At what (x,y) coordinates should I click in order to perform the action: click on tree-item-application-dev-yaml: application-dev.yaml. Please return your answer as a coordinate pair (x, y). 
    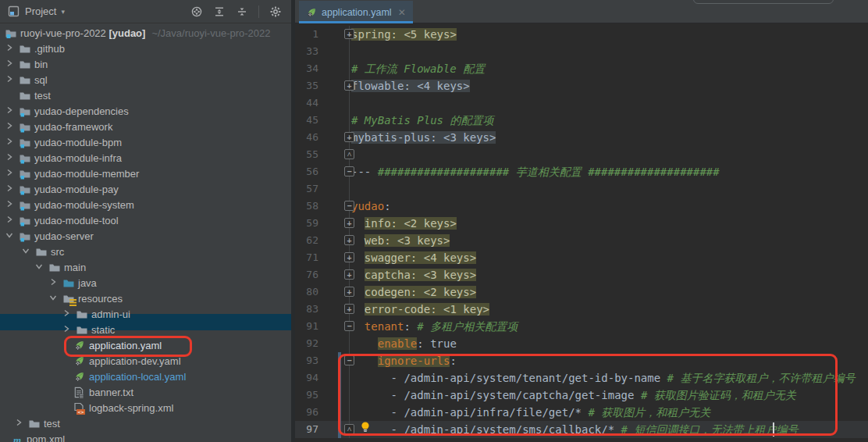
    Looking at the image, I should click on (145, 362).